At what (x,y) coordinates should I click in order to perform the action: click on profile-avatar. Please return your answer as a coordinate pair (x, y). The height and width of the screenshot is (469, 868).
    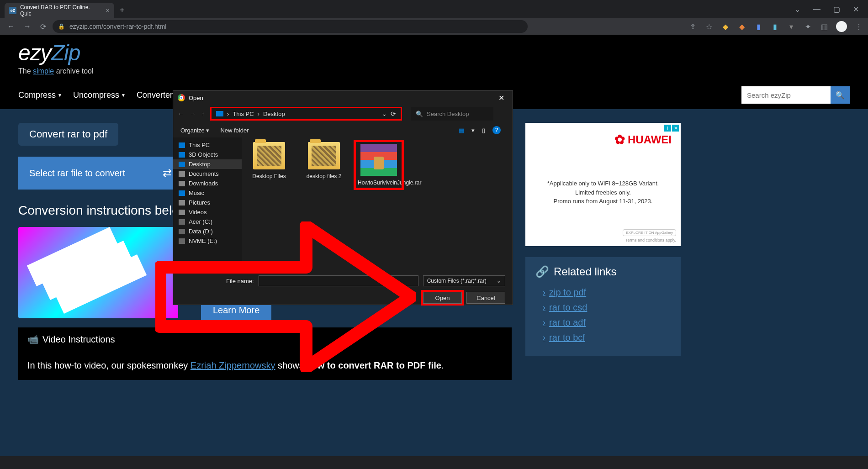
    Looking at the image, I should click on (842, 26).